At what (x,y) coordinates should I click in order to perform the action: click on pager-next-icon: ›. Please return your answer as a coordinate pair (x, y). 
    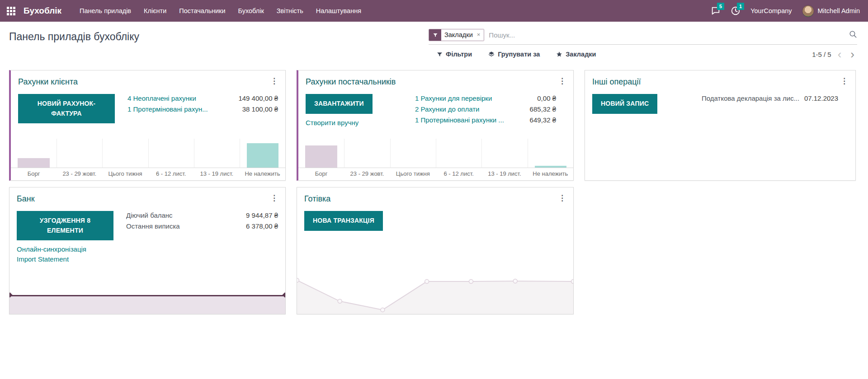
    Looking at the image, I should click on (853, 54).